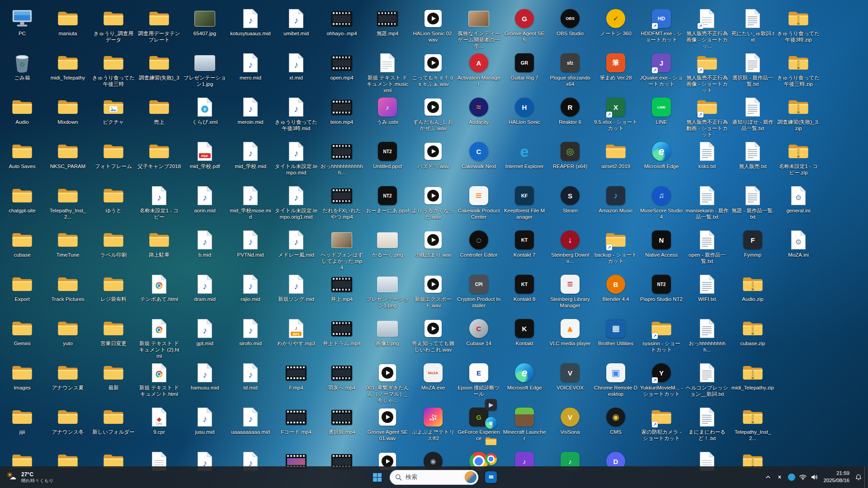 The width and height of the screenshot is (868, 488). What do you see at coordinates (387, 22) in the screenshot?
I see `desktop-icon: 無題.mp4` at bounding box center [387, 22].